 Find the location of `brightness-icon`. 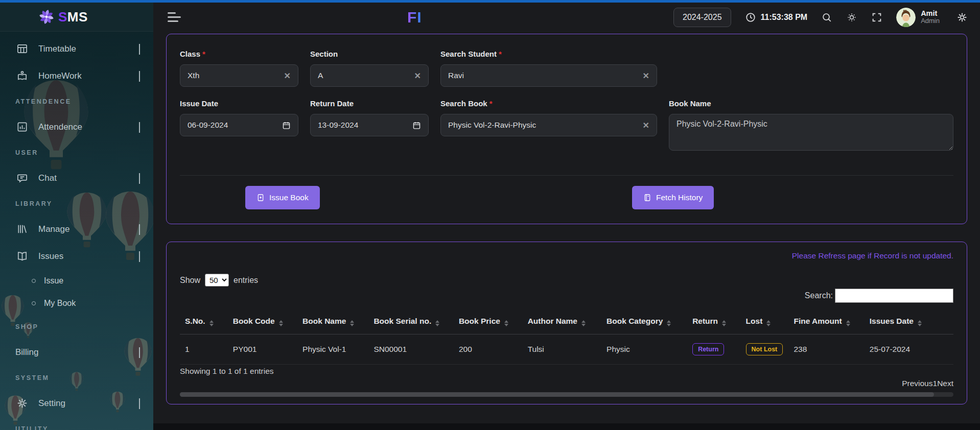

brightness-icon is located at coordinates (852, 17).